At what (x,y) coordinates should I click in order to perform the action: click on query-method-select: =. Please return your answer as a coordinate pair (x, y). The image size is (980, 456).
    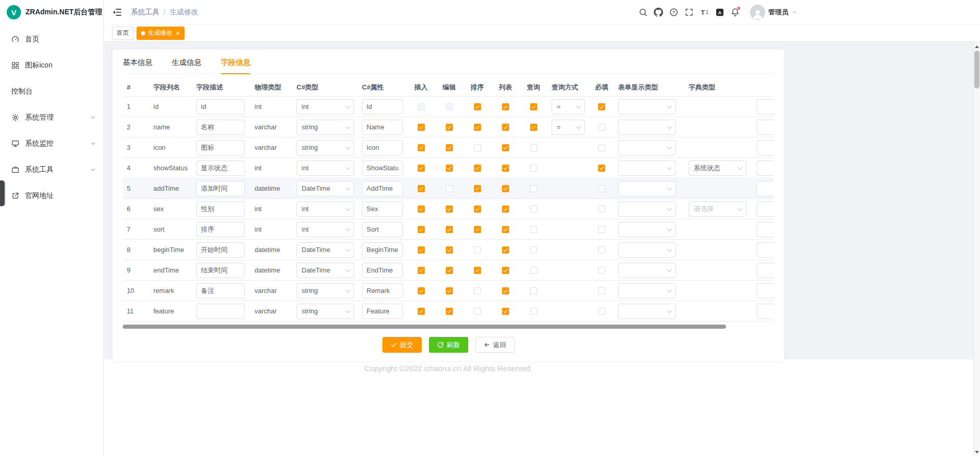
    Looking at the image, I should click on (568, 107).